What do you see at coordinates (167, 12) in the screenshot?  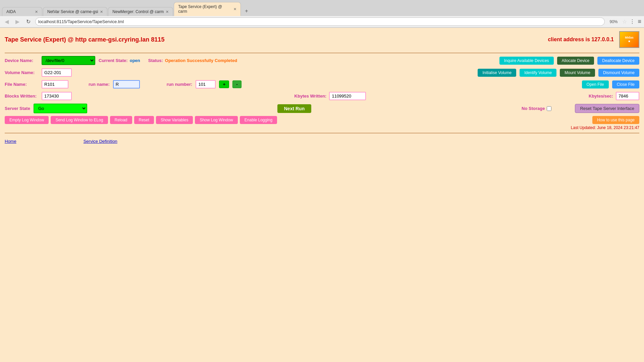 I see `tab-newmerger-close: ✕` at bounding box center [167, 12].